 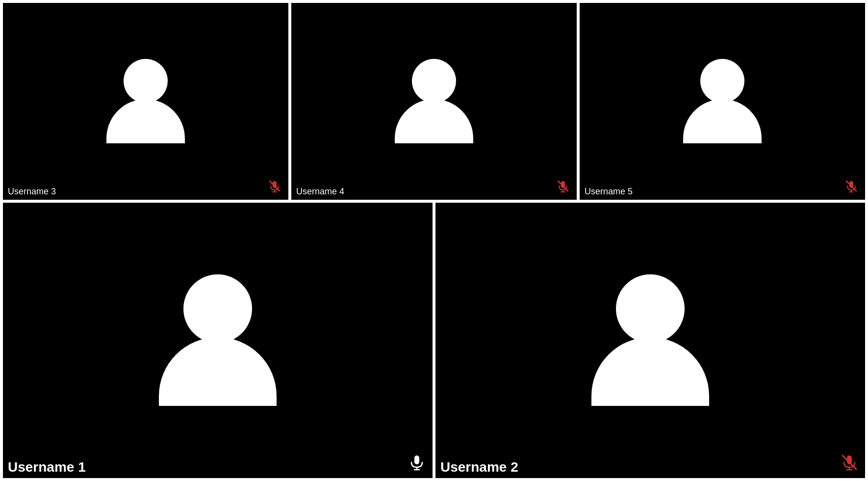 I want to click on avatar-user5, so click(x=722, y=101).